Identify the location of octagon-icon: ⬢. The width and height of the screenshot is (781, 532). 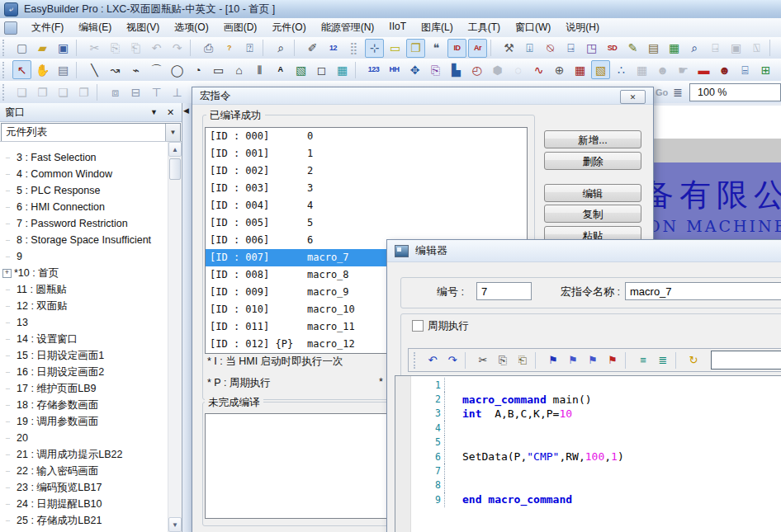
(497, 69).